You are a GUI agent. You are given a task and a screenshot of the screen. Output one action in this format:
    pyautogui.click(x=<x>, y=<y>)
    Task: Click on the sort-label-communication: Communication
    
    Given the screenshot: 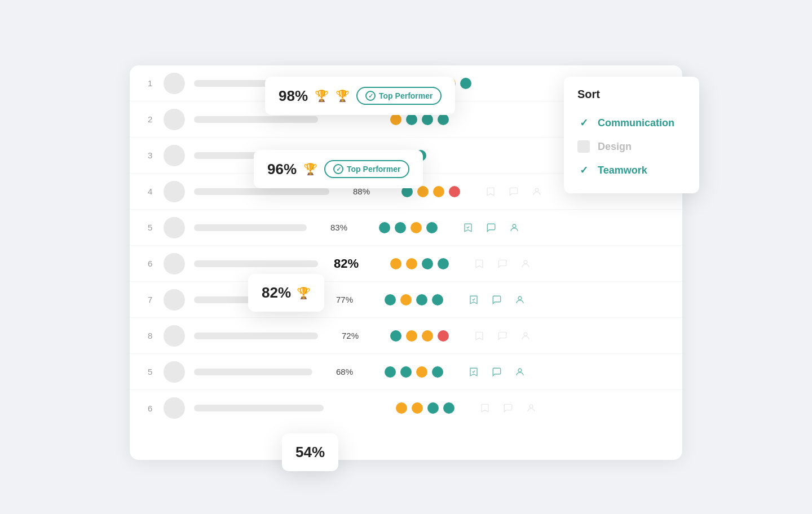 What is the action you would take?
    pyautogui.click(x=636, y=123)
    